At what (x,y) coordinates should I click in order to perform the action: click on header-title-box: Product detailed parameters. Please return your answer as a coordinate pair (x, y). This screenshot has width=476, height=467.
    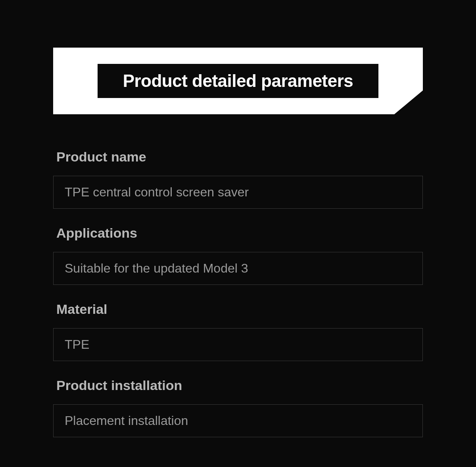
    Looking at the image, I should click on (238, 81).